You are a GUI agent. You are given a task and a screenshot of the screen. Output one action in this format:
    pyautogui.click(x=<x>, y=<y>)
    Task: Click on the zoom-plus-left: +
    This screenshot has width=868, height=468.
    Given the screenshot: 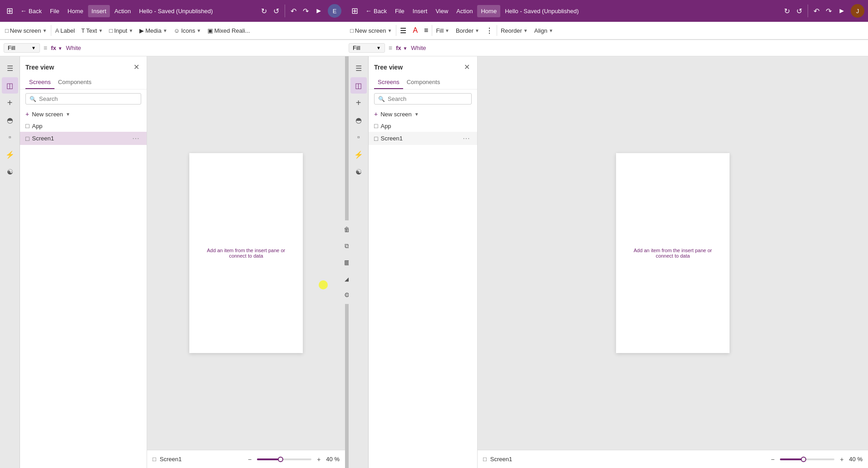 What is the action you would take?
    pyautogui.click(x=319, y=459)
    